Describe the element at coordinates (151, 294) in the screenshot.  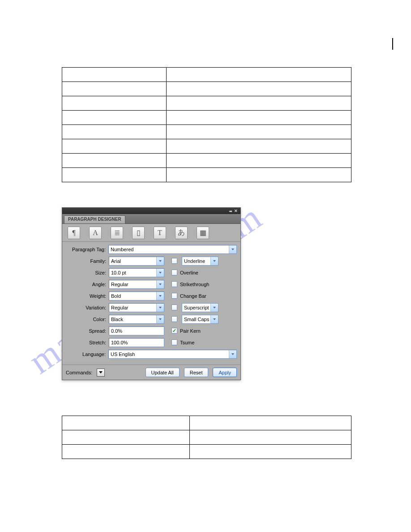
I see `paragraph-designer-panel: ◂◂ ✕ PARAGRAPH DESIGNER ¶ A ≣ ▯ T あ ▦ Pa…` at that location.